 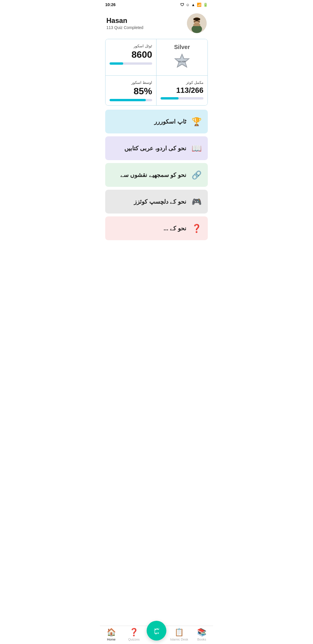 I want to click on avg-score-label: اوسط اسکور, so click(x=142, y=82).